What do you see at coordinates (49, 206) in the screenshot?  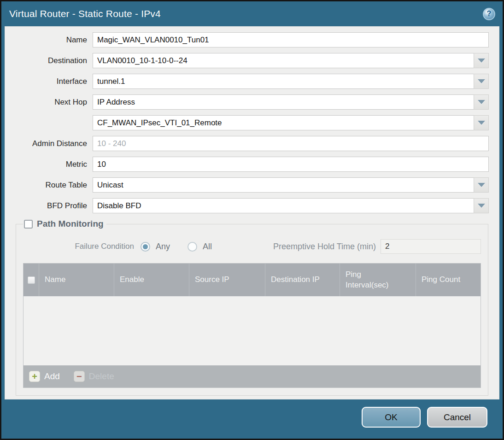 I see `bfd-profile-label: BFD Profile` at bounding box center [49, 206].